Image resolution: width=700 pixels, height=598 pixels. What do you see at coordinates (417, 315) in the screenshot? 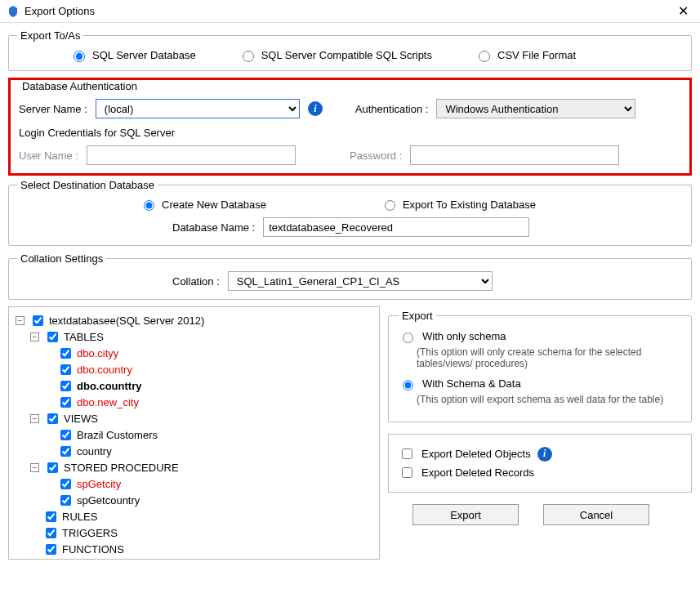
I see `export-options-legend: Export` at bounding box center [417, 315].